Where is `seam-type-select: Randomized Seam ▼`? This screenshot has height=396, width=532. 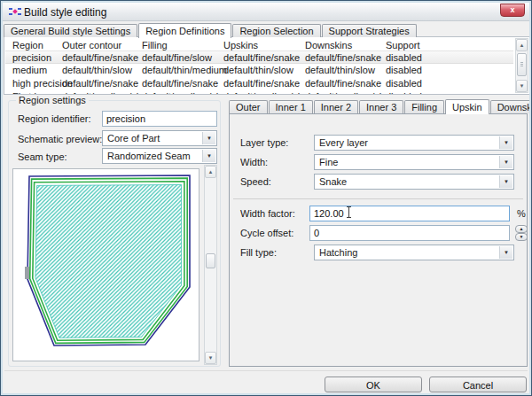 seam-type-select: Randomized Seam ▼ is located at coordinates (160, 156).